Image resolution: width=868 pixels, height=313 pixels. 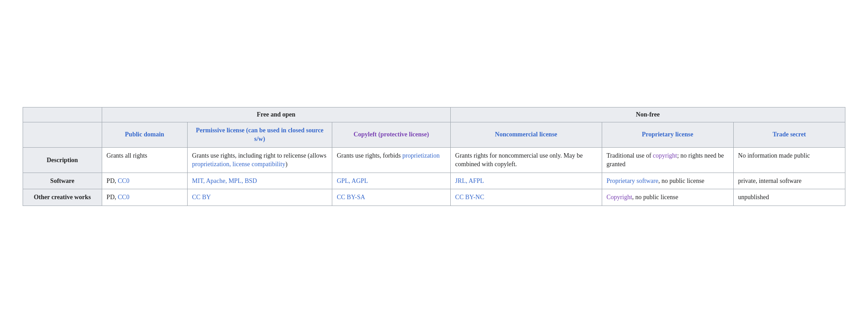 I want to click on desc-permissive: Grants use rights, including right to re…, so click(x=259, y=160).